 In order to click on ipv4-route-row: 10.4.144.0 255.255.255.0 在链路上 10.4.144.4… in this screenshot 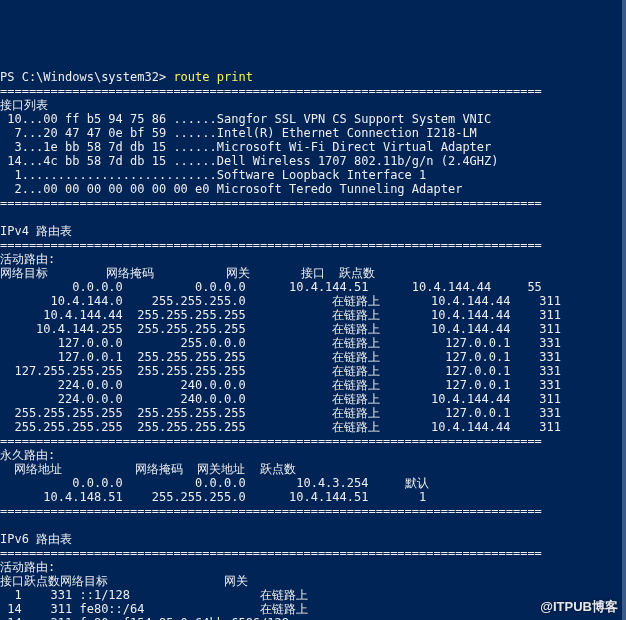, I will do `click(280, 301)`.